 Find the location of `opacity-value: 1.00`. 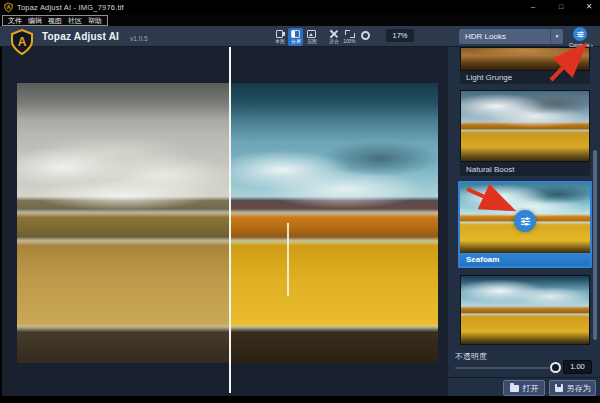

opacity-value: 1.00 is located at coordinates (578, 367).